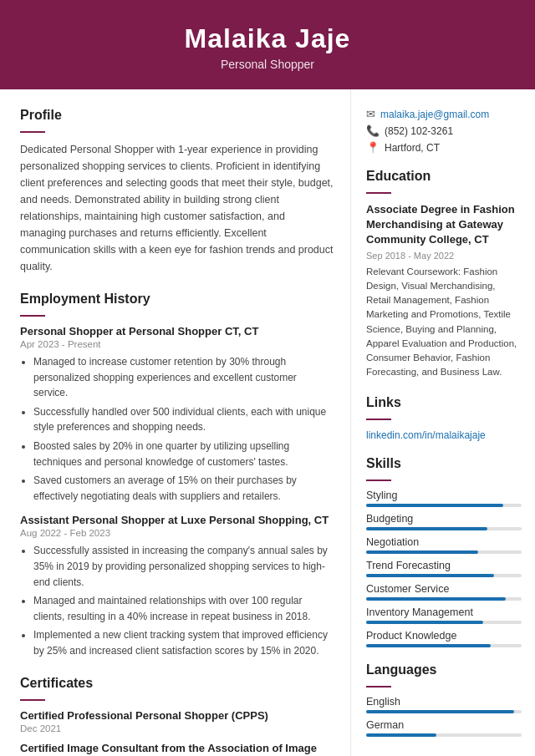 The width and height of the screenshot is (535, 756). I want to click on edu-degree: Associate Degree in Fashion Merchandisin…, so click(444, 226).